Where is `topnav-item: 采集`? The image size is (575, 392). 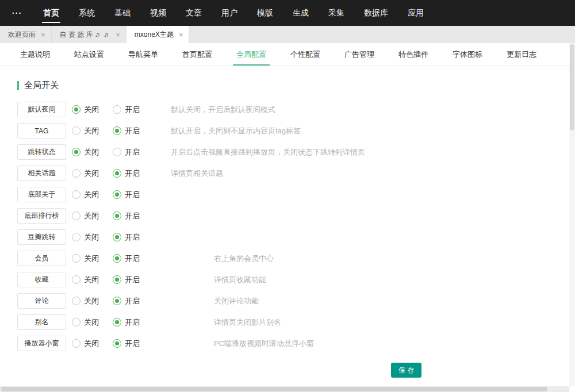 topnav-item: 采集 is located at coordinates (336, 13).